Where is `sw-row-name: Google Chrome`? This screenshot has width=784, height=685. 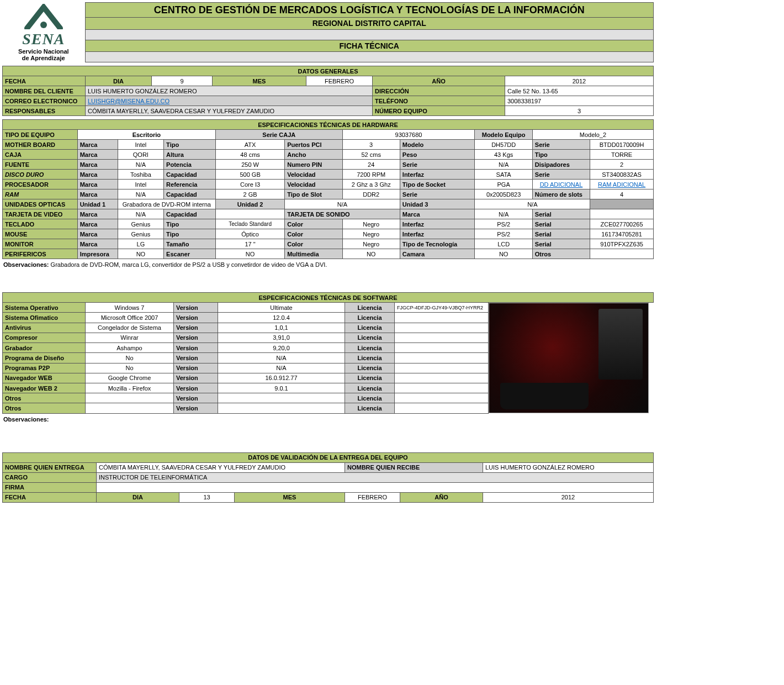 sw-row-name: Google Chrome is located at coordinates (130, 378).